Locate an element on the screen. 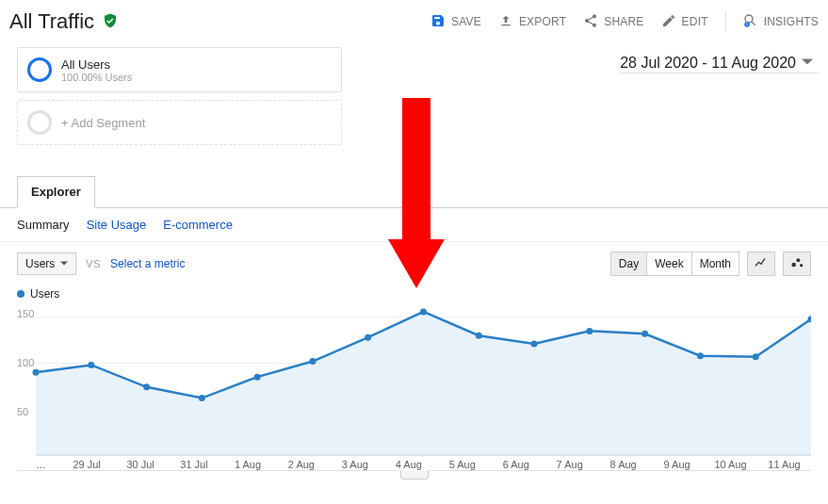 The width and height of the screenshot is (828, 504). x-label-2: 30 Jul is located at coordinates (141, 464).